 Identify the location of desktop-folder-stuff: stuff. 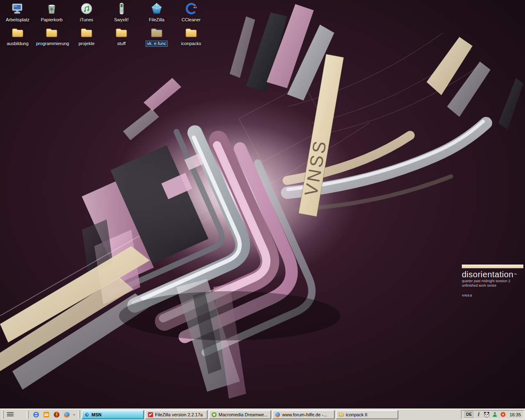
(121, 36).